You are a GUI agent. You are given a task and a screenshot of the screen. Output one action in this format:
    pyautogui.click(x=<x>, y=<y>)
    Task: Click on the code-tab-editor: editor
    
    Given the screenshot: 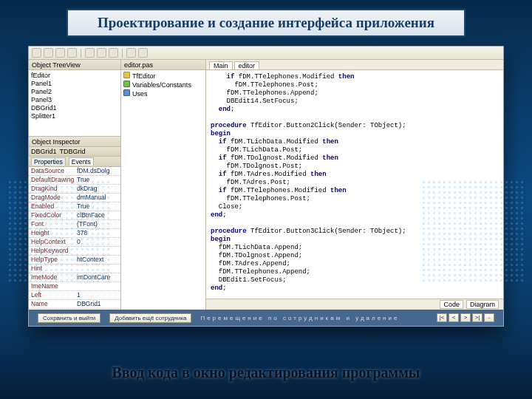 What is the action you would take?
    pyautogui.click(x=247, y=65)
    